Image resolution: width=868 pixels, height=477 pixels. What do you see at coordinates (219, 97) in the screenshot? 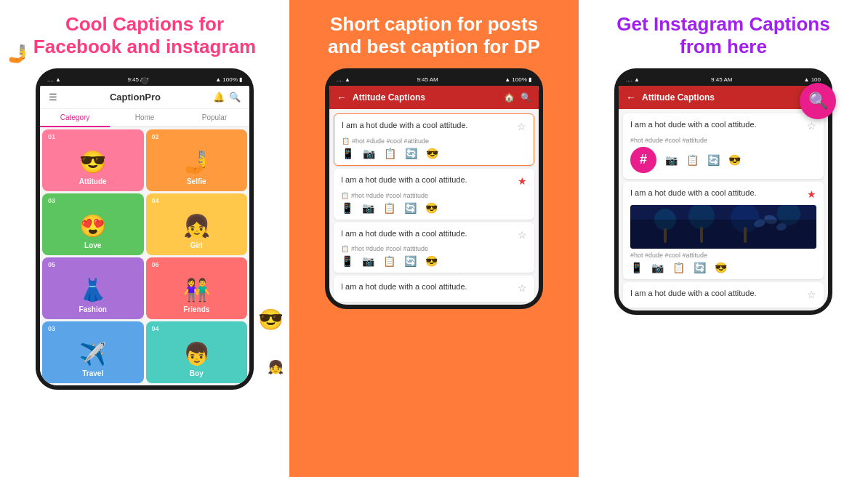
I see `notification-icon: 🔔` at bounding box center [219, 97].